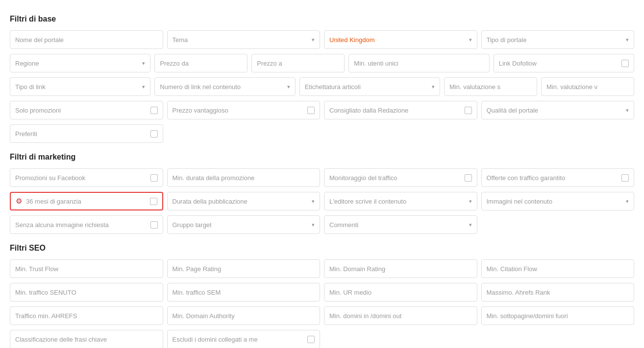 This screenshot has height=348, width=644. Describe the element at coordinates (298, 64) in the screenshot. I see `prezzo-a-field` at that location.